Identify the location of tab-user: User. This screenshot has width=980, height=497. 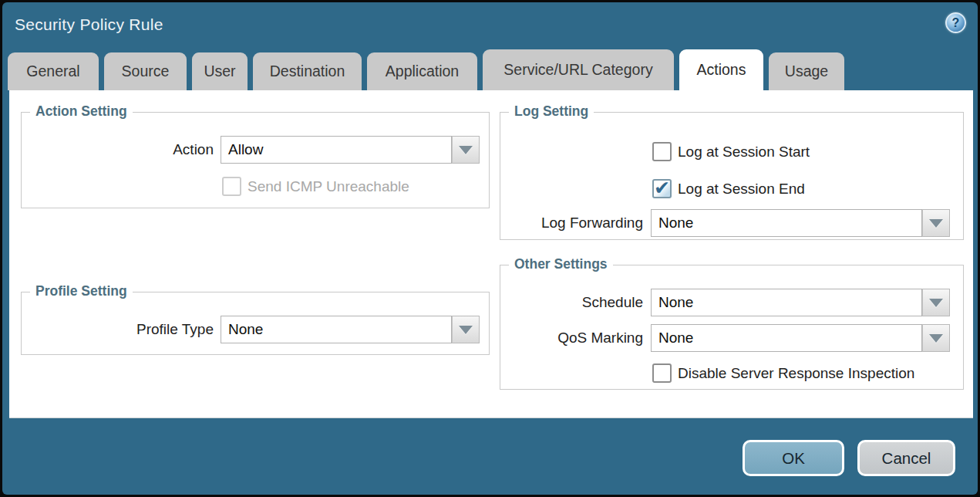
(220, 71).